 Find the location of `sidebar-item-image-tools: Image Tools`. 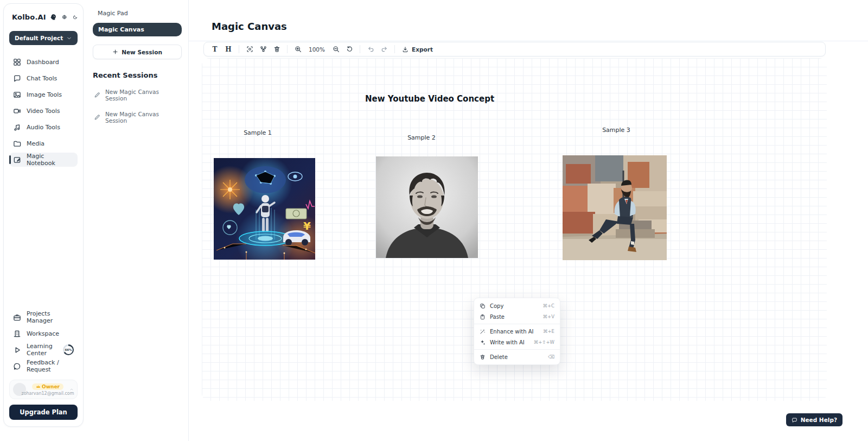

sidebar-item-image-tools: Image Tools is located at coordinates (43, 94).